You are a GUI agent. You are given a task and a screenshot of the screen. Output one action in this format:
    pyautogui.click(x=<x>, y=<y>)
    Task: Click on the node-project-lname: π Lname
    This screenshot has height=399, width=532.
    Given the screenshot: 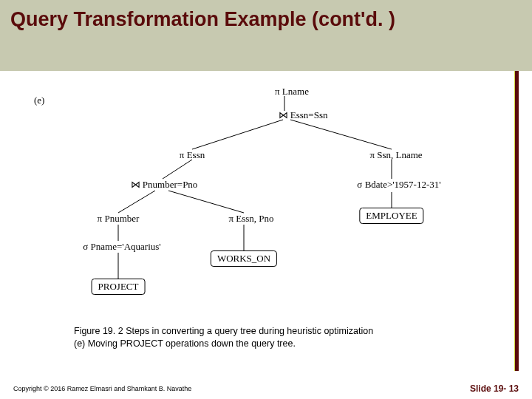 What is the action you would take?
    pyautogui.click(x=292, y=92)
    